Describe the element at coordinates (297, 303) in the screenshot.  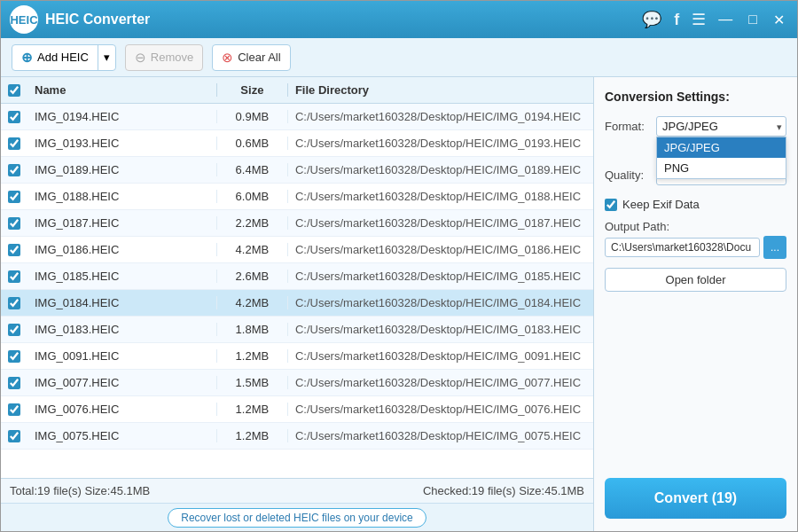
I see `table-row: IMG_0184.HEIC 4.2MB C:/Users/market16032…` at that location.